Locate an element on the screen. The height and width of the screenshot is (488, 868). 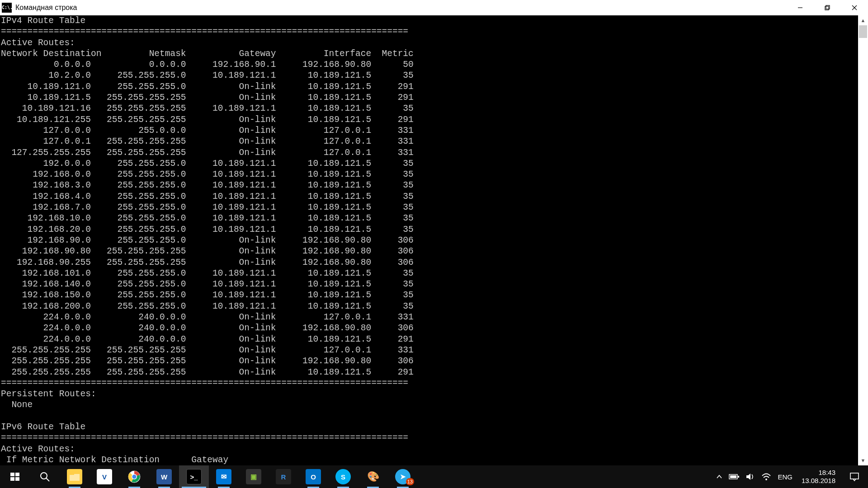
mail-icon: ✉ is located at coordinates (224, 477).